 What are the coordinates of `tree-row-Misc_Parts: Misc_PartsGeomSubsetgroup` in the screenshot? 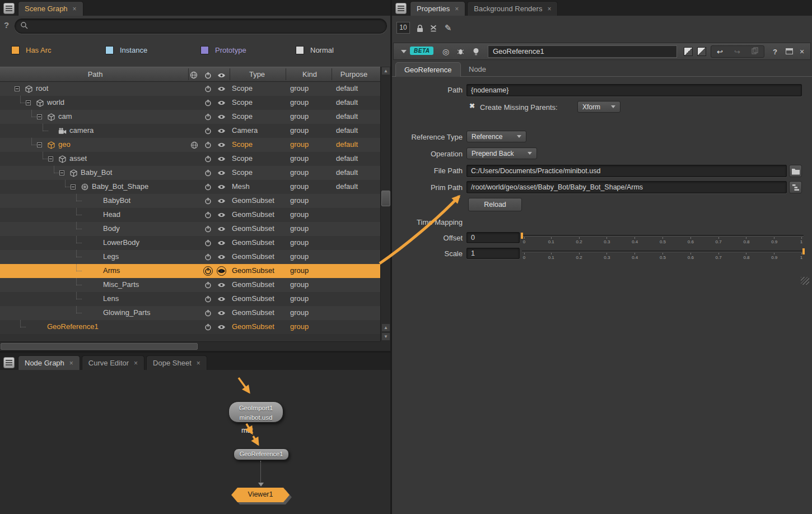 It's located at (190, 285).